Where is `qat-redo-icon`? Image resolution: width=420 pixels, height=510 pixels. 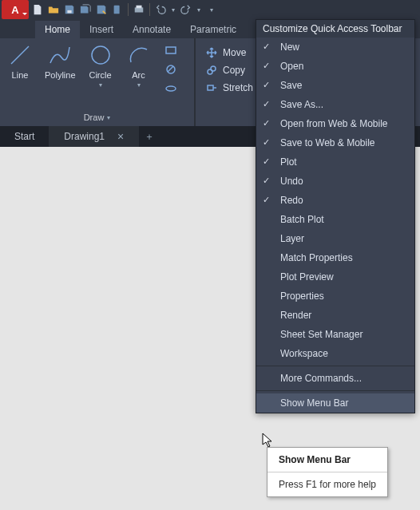
qat-redo-icon is located at coordinates (186, 10).